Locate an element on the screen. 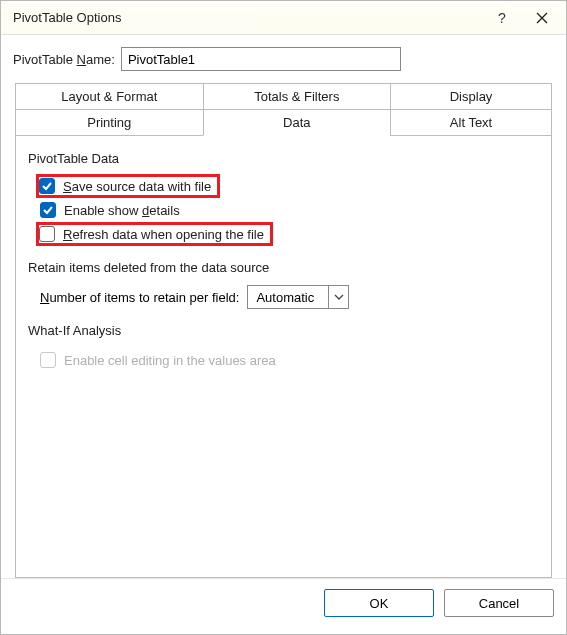 The image size is (567, 635). highlight-refresh: Refresh data when opening the file is located at coordinates (154, 234).